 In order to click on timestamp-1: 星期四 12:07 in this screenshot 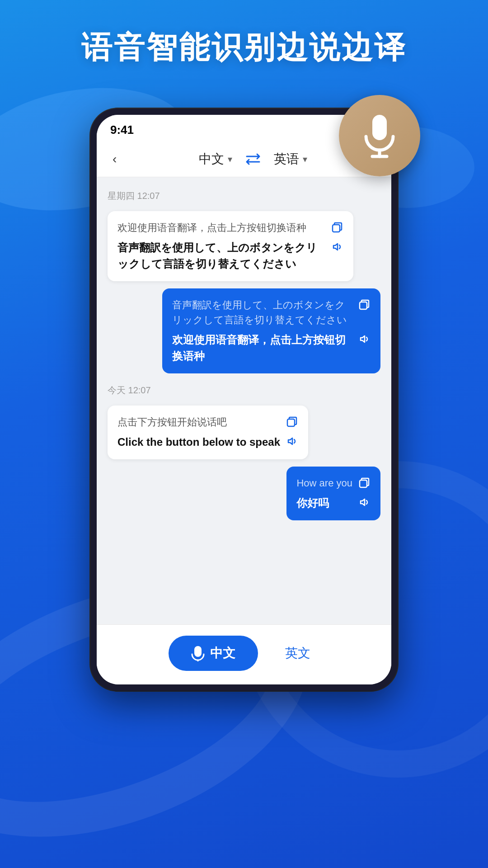, I will do `click(244, 196)`.